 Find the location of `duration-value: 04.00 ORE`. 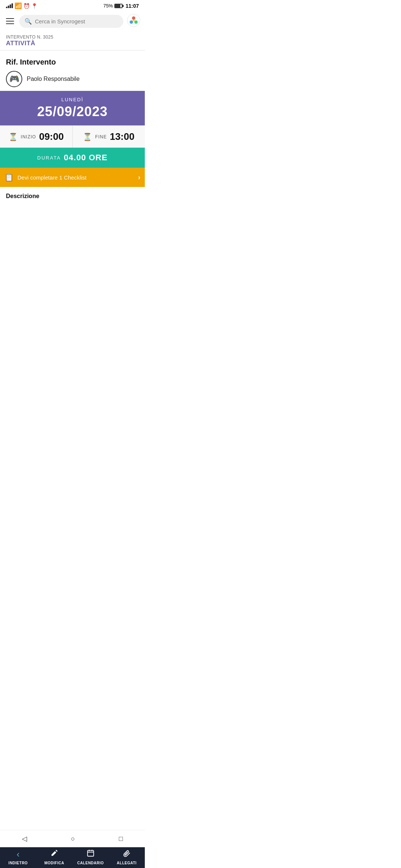

duration-value: 04.00 ORE is located at coordinates (86, 158).